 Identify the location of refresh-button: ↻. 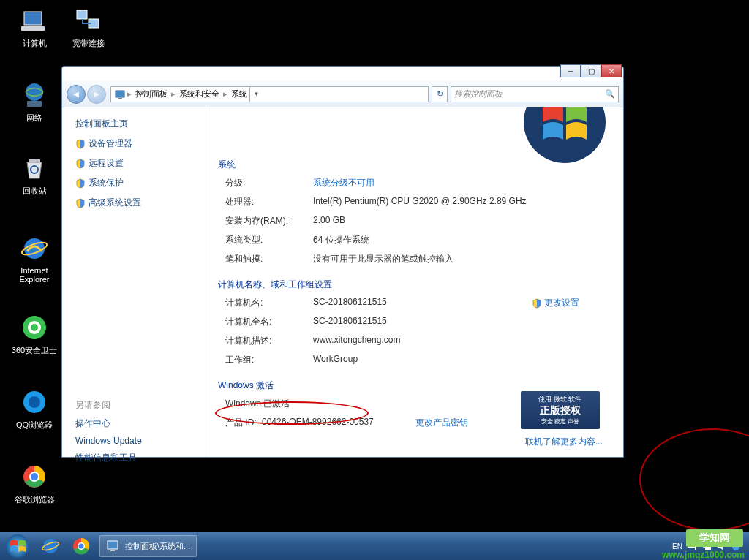
(440, 94).